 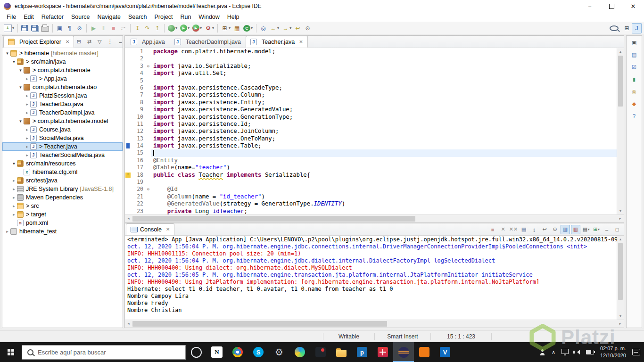 What do you see at coordinates (62, 231) in the screenshot?
I see `tree-item-hibernate-test: ▸hibernate_test` at bounding box center [62, 231].